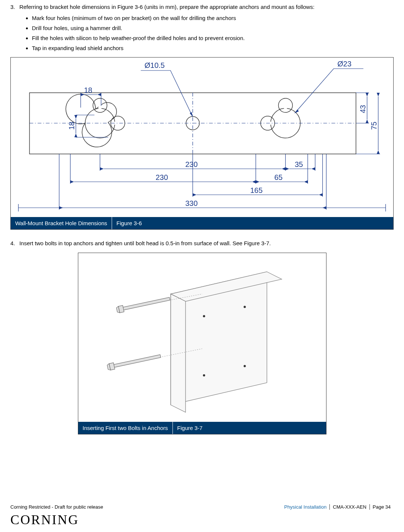 The width and height of the screenshot is (404, 532). Describe the element at coordinates (190, 428) in the screenshot. I see `figure-number: Figure 3-7` at that location.